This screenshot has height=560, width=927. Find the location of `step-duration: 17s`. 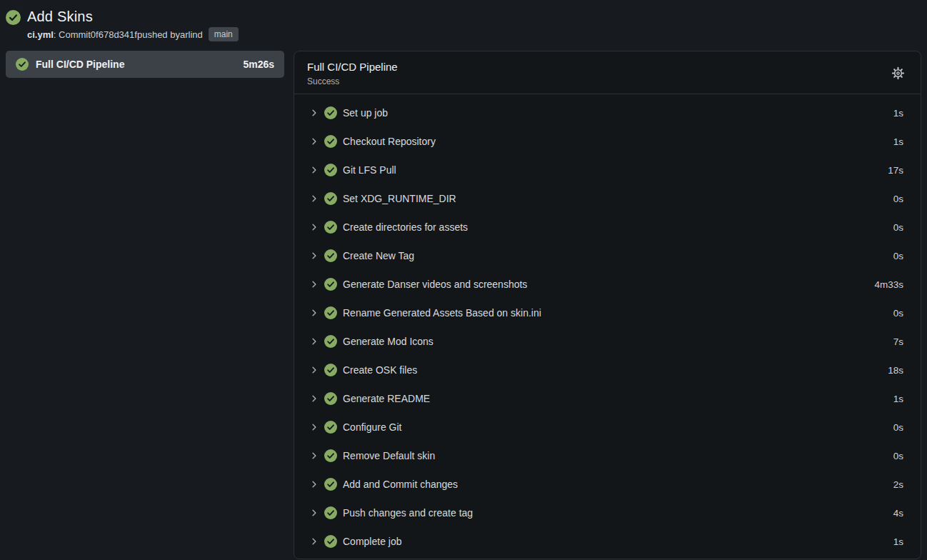

step-duration: 17s is located at coordinates (896, 170).